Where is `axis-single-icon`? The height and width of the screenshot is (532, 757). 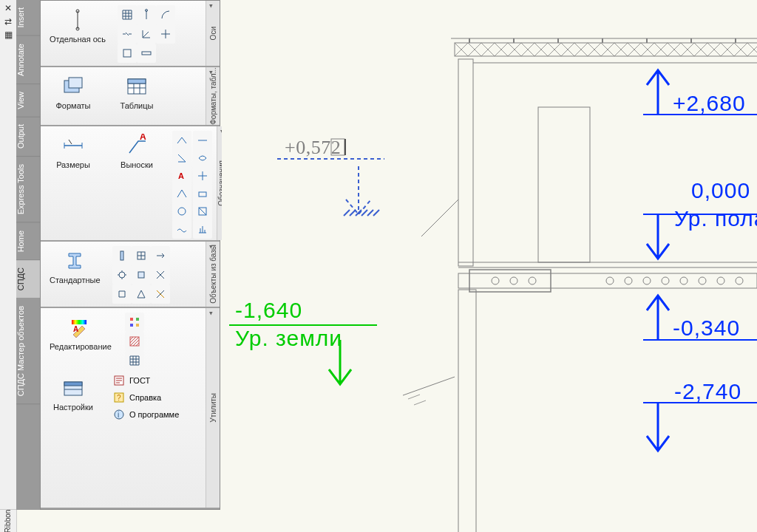
axis-single-icon is located at coordinates (146, 15).